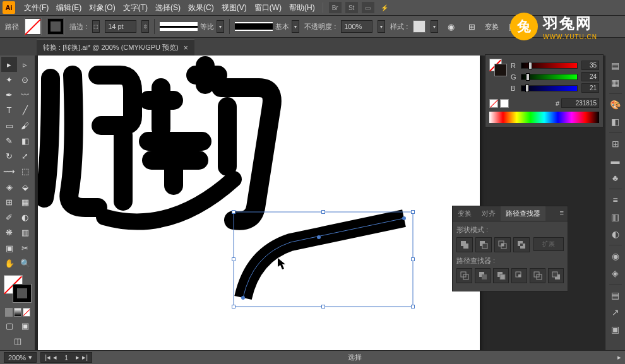 This screenshot has height=364, width=625. What do you see at coordinates (9, 79) in the screenshot?
I see `magic-wand-tool: ✦` at bounding box center [9, 79].